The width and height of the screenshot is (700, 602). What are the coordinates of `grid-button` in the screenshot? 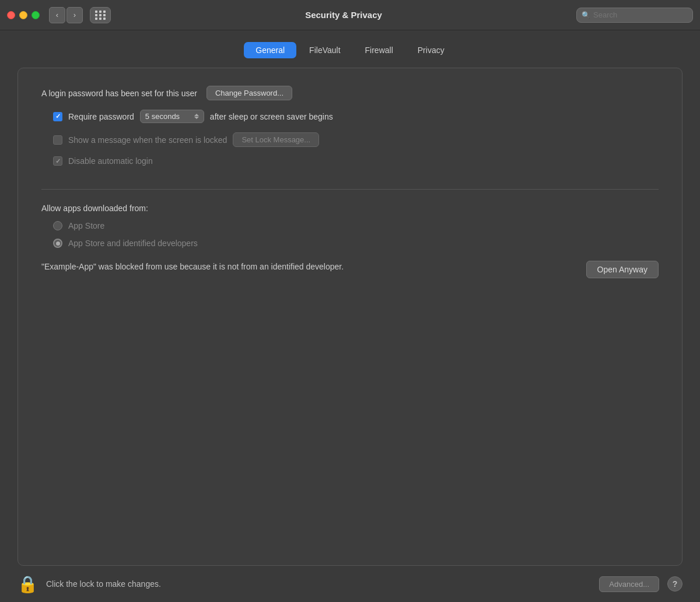 It's located at (100, 15).